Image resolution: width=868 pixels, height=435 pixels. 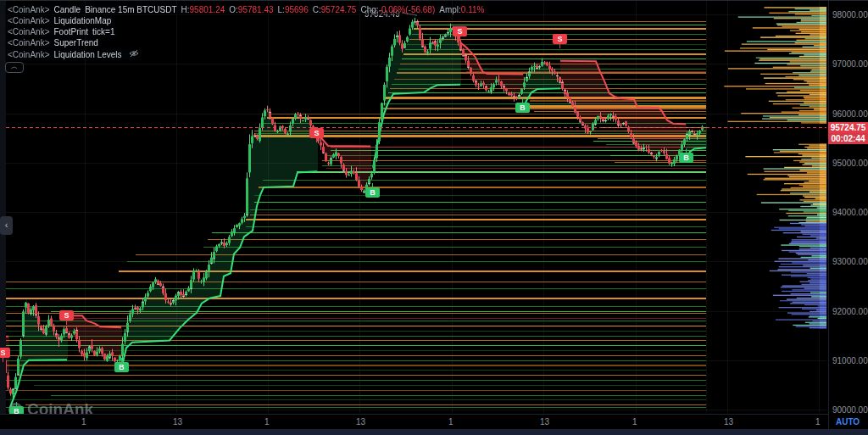 What do you see at coordinates (131, 10) in the screenshot?
I see `indicator-subtitle: Binance 15m BTCUSDT` at bounding box center [131, 10].